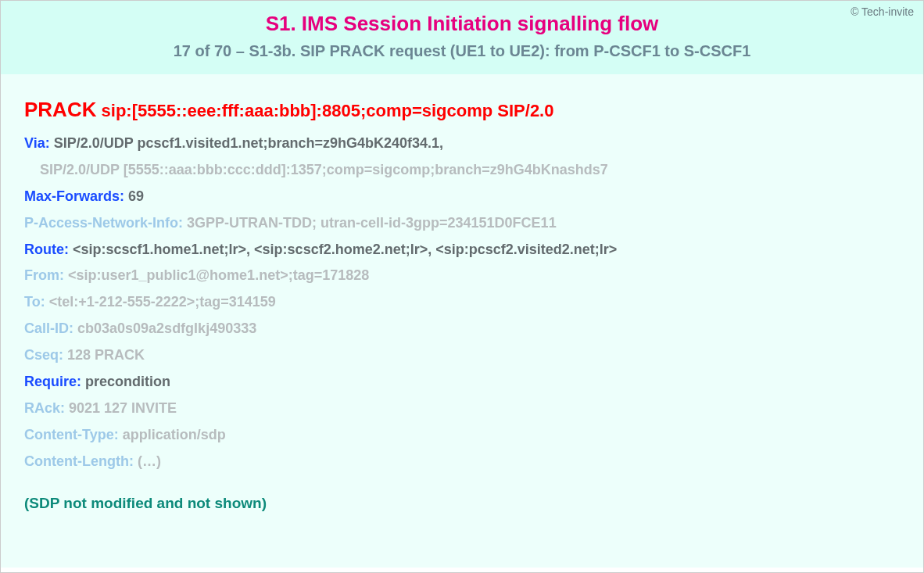 This screenshot has width=924, height=573. I want to click on header-value: 128 PRACK, so click(106, 355).